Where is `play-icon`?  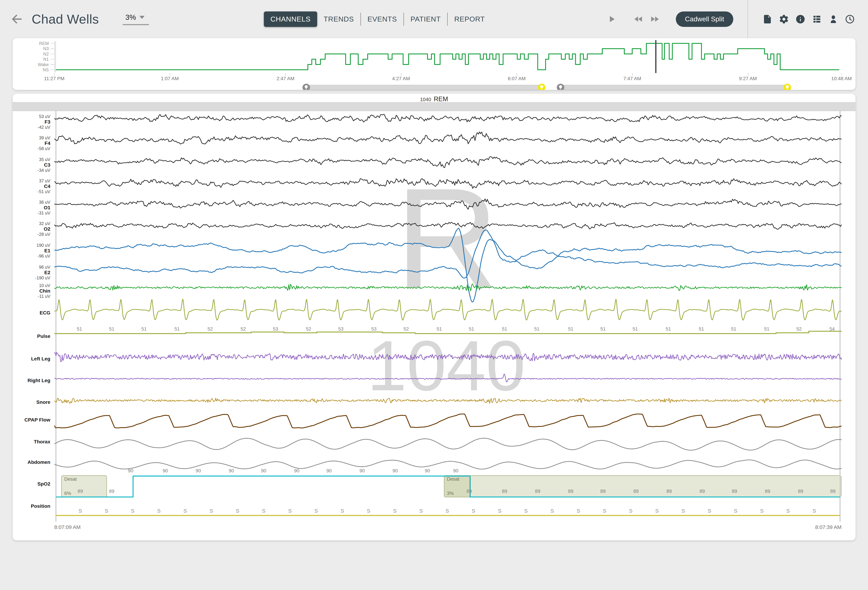
play-icon is located at coordinates (612, 19).